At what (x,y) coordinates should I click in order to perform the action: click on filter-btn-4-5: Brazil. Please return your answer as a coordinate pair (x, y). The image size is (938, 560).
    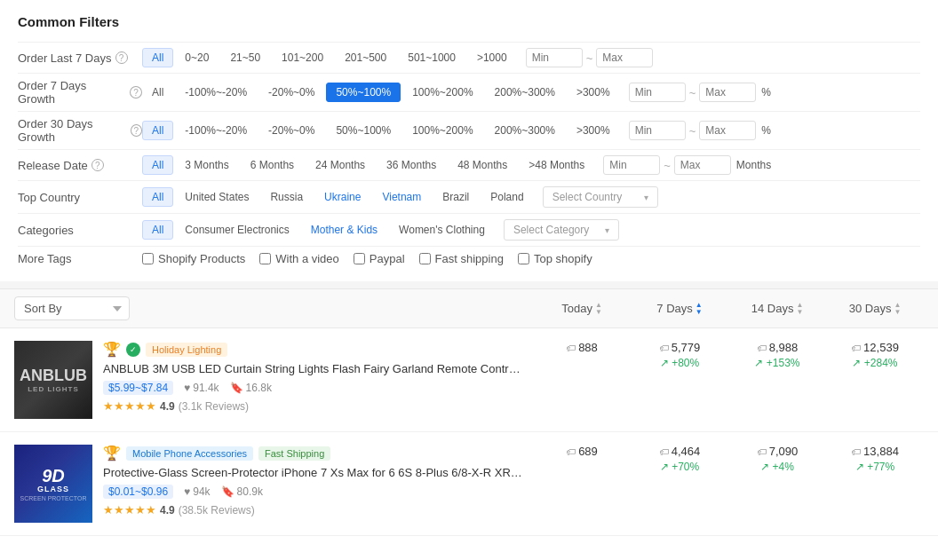
    Looking at the image, I should click on (456, 197).